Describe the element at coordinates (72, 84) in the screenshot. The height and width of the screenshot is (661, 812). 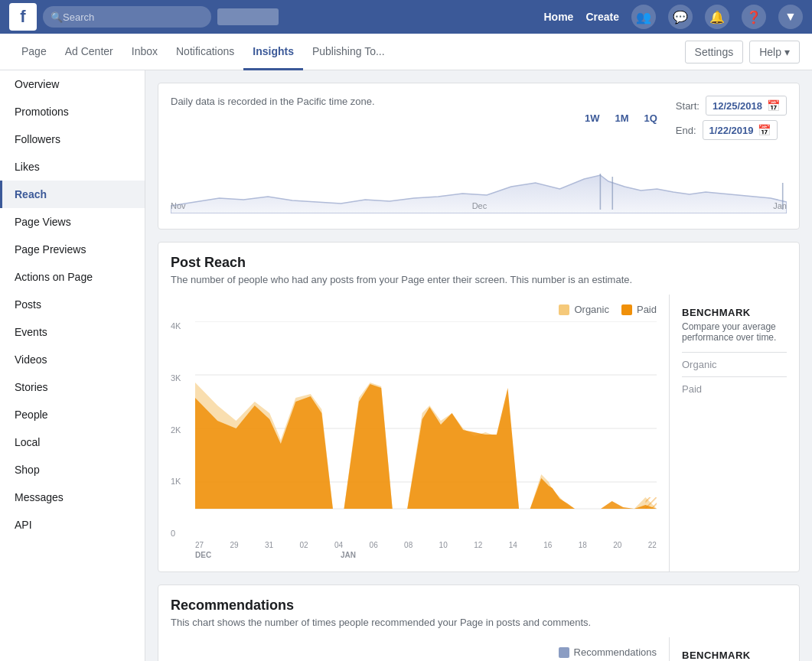
I see `sidebar-item-overview: Overview` at that location.